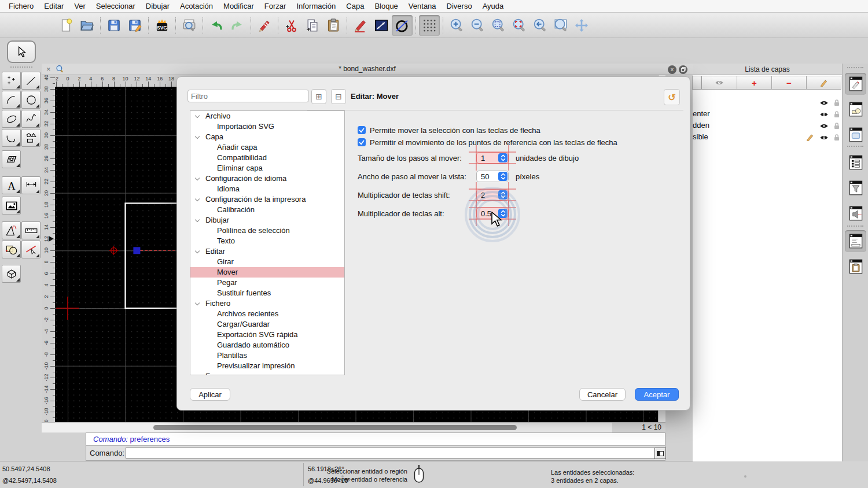 The image size is (868, 488). I want to click on menu-item-ayuda: Ayuda, so click(493, 6).